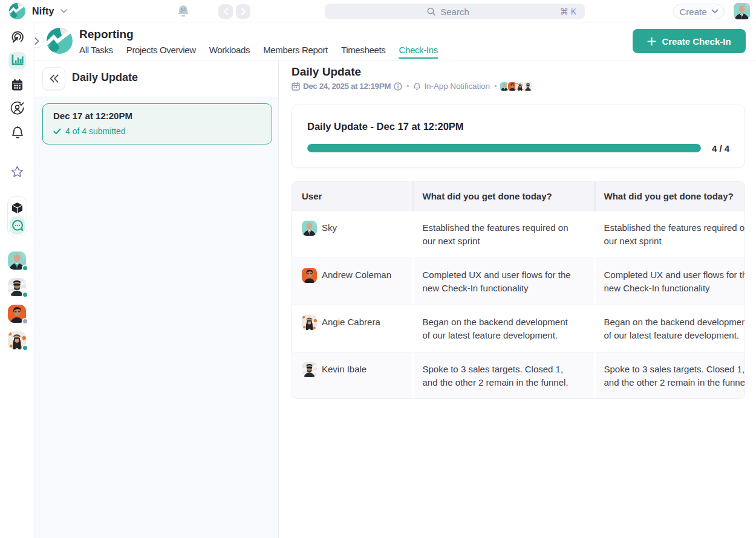 The image size is (756, 538). What do you see at coordinates (689, 41) in the screenshot?
I see `create-check-in-button: Create Check-In` at bounding box center [689, 41].